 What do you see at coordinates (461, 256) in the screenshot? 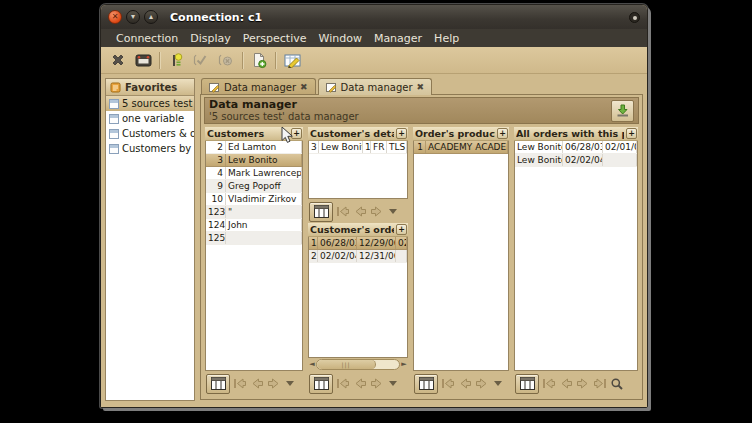
I see `order-products-grid: 1ACADEMY ACADEMY` at bounding box center [461, 256].